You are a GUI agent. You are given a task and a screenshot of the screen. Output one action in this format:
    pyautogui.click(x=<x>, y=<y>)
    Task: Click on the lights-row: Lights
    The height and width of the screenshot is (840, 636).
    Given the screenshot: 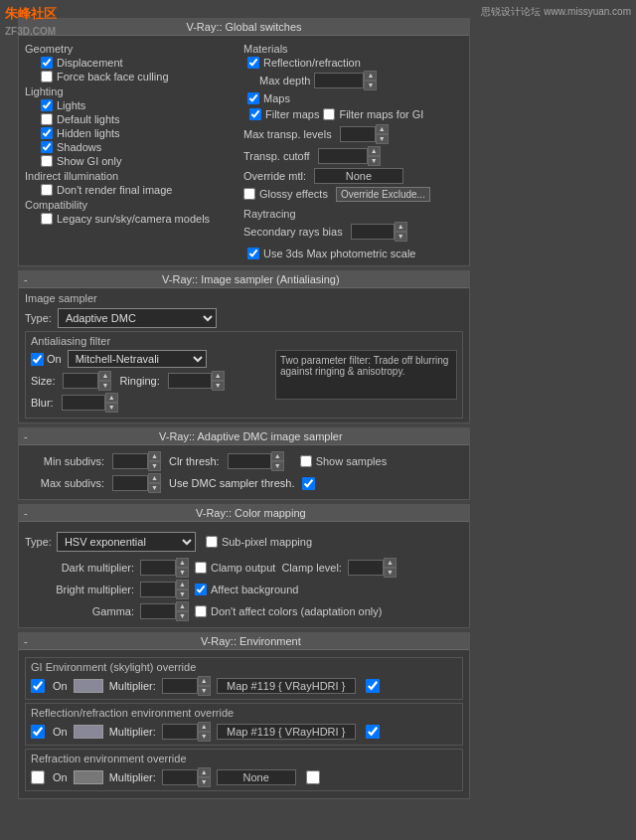 What is the action you would take?
    pyautogui.click(x=134, y=105)
    